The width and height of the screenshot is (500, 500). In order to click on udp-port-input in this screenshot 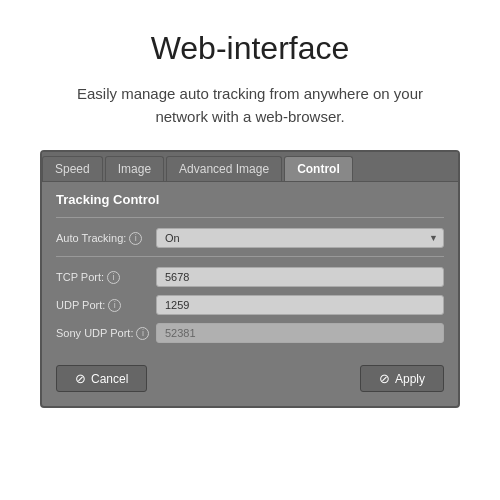, I will do `click(300, 305)`.